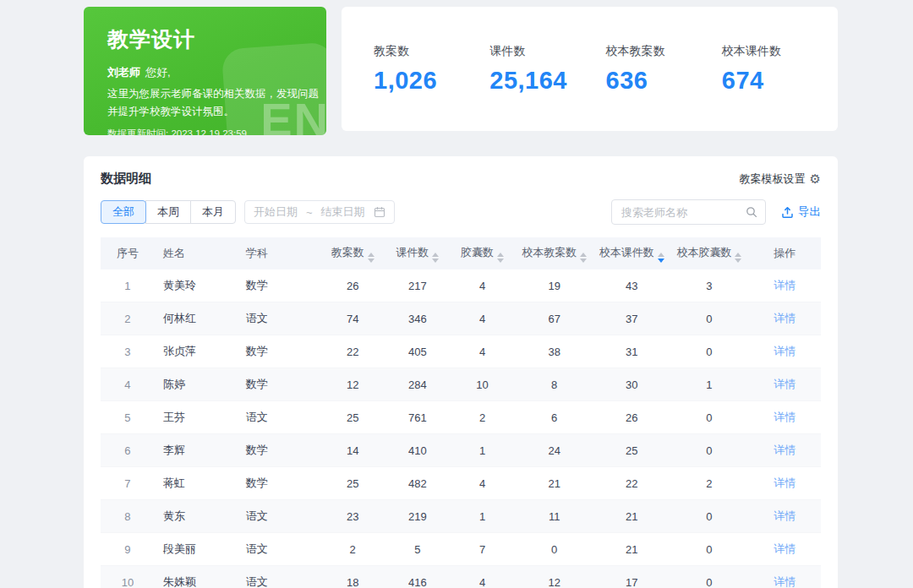  Describe the element at coordinates (418, 417) in the screenshot. I see `table-cell: 761` at that location.